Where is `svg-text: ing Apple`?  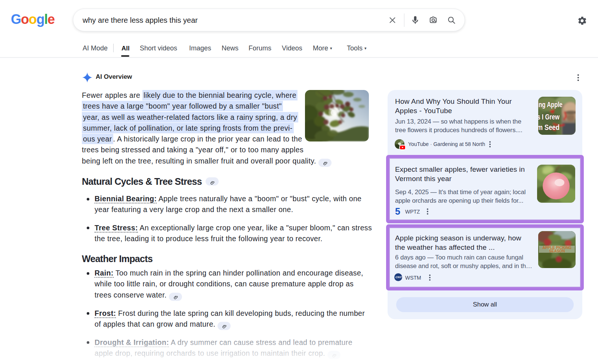 svg-text: ing Apple is located at coordinates (550, 105).